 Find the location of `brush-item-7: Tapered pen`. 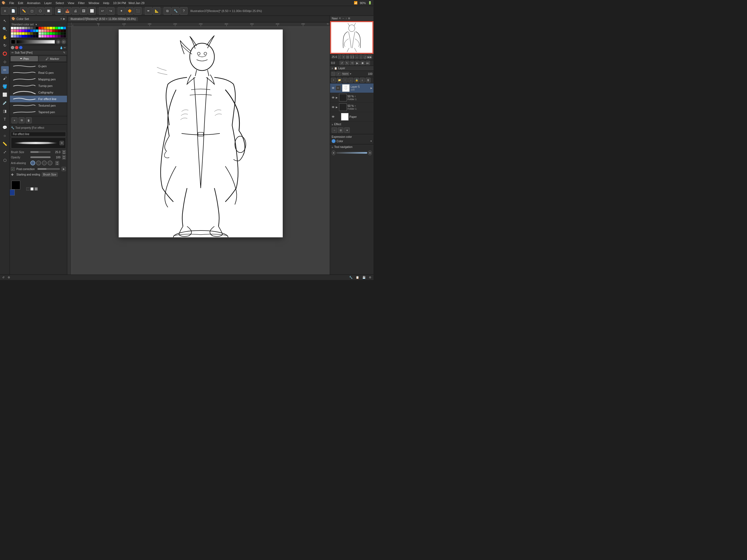

brush-item-7: Tapered pen is located at coordinates (38, 112).